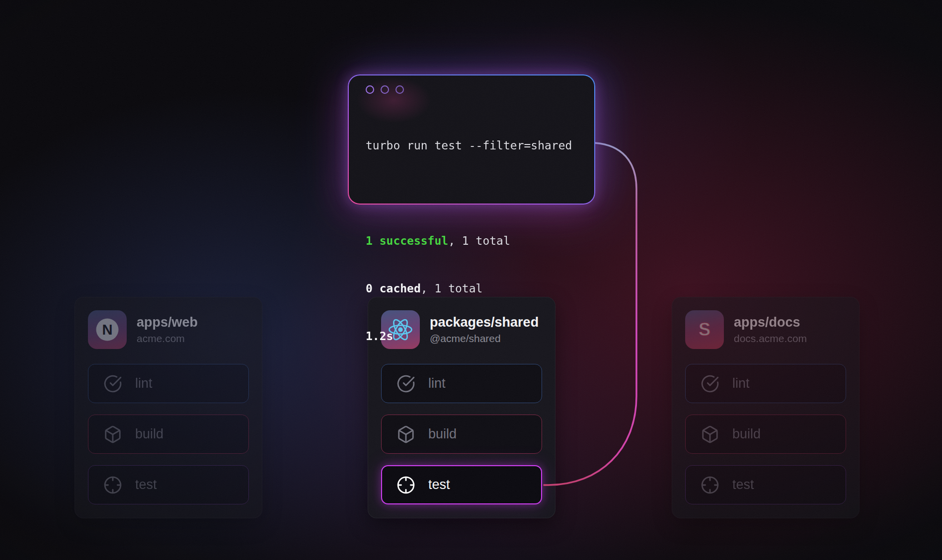 The height and width of the screenshot is (560, 942). What do you see at coordinates (471, 288) in the screenshot?
I see `terminal-cached-line: 0 cached, 1 total` at bounding box center [471, 288].